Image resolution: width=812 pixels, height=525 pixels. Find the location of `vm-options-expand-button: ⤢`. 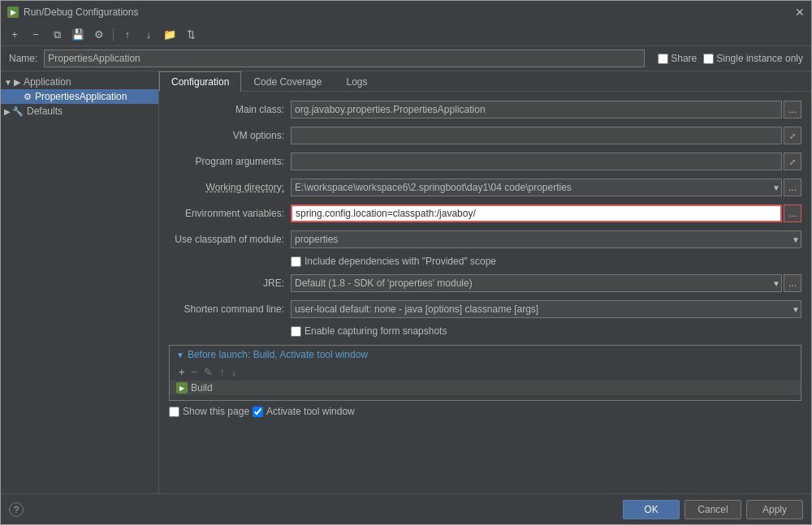

vm-options-expand-button: ⤢ is located at coordinates (793, 136).